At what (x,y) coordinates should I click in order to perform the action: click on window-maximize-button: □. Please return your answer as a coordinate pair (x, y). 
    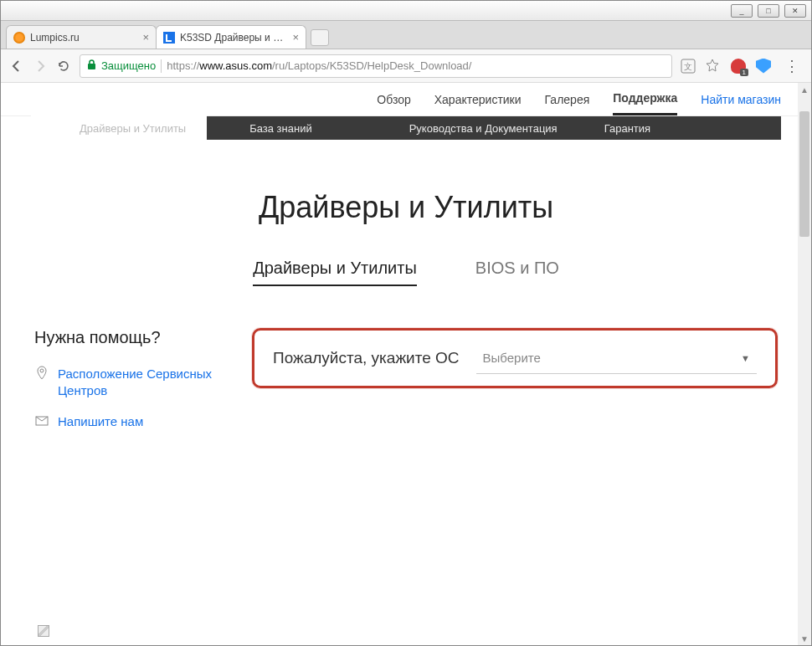
    Looking at the image, I should click on (768, 11).